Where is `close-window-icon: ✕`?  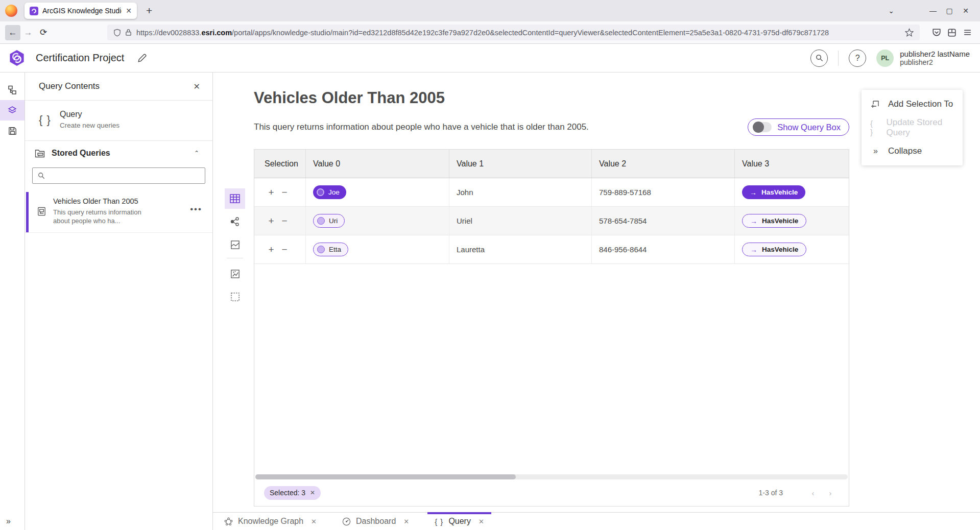 close-window-icon: ✕ is located at coordinates (966, 11).